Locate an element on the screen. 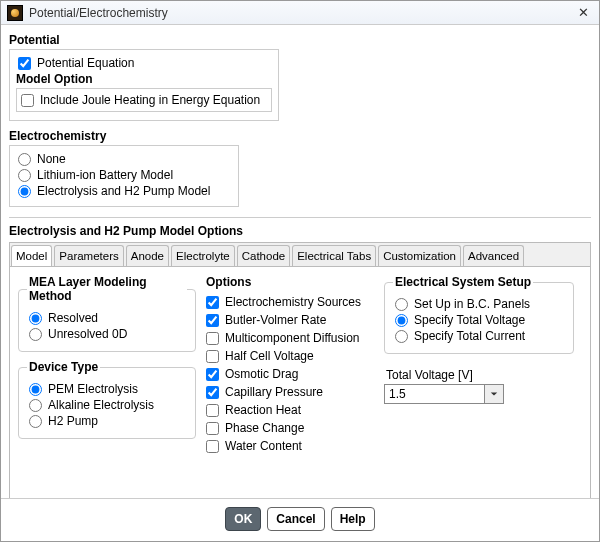 The image size is (600, 542). electrochem-label-lithium: Lithium-ion Battery Model is located at coordinates (105, 175).